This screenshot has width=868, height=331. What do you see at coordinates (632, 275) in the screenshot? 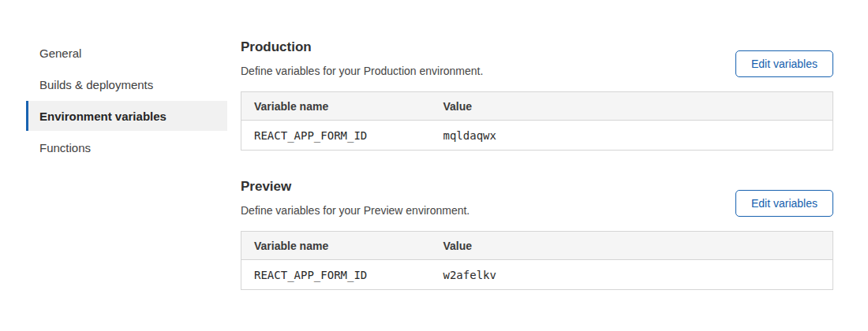
I see `variable-value-cell: w2afelkv` at bounding box center [632, 275].